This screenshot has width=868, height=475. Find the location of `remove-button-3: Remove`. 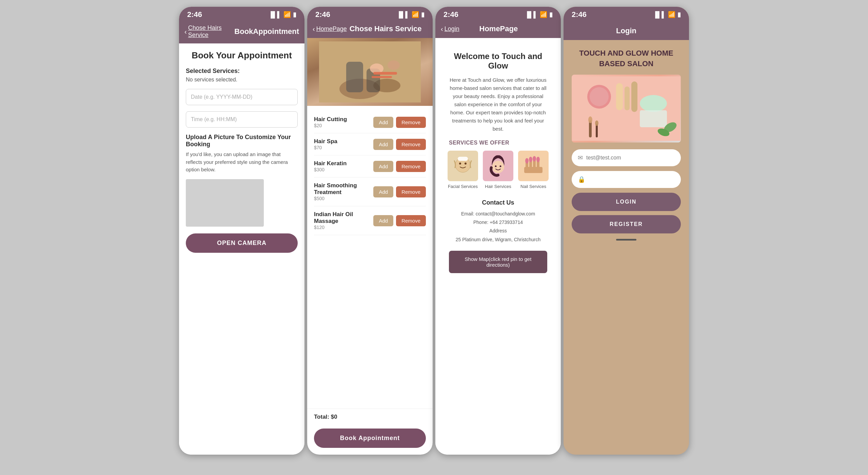

remove-button-3: Remove is located at coordinates (411, 166).